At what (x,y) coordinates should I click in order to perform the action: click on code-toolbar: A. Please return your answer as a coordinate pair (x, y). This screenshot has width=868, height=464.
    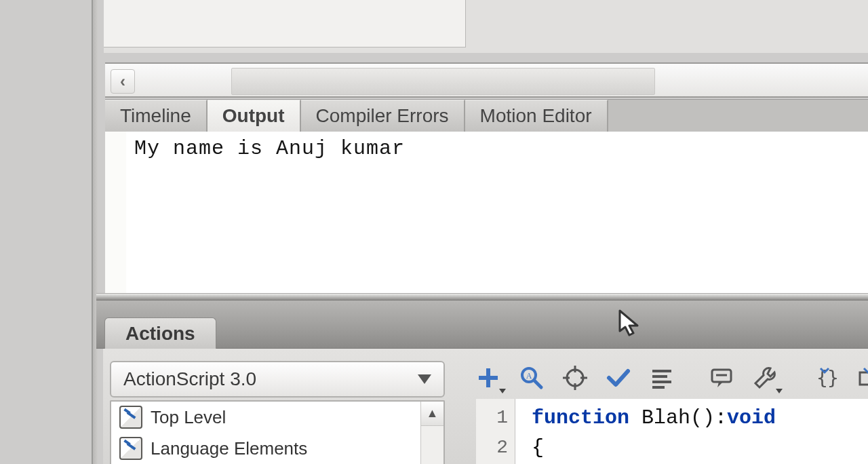
    Looking at the image, I should click on (665, 378).